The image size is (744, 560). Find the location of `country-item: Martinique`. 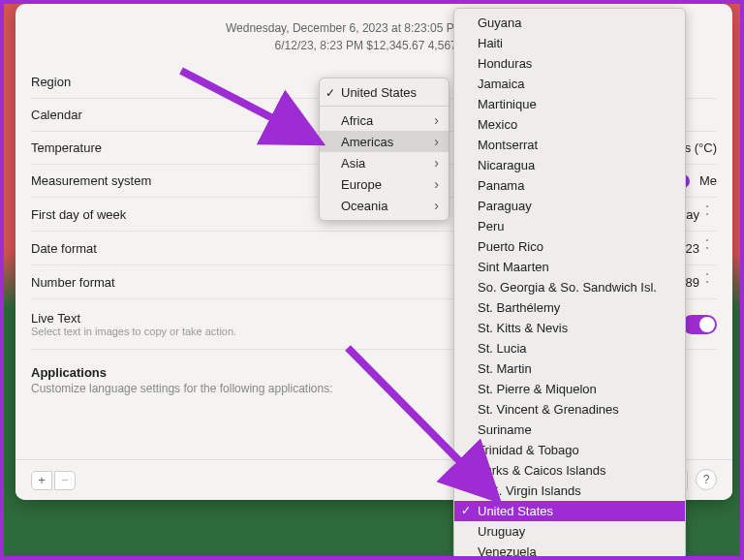

country-item: Martinique is located at coordinates (570, 105).